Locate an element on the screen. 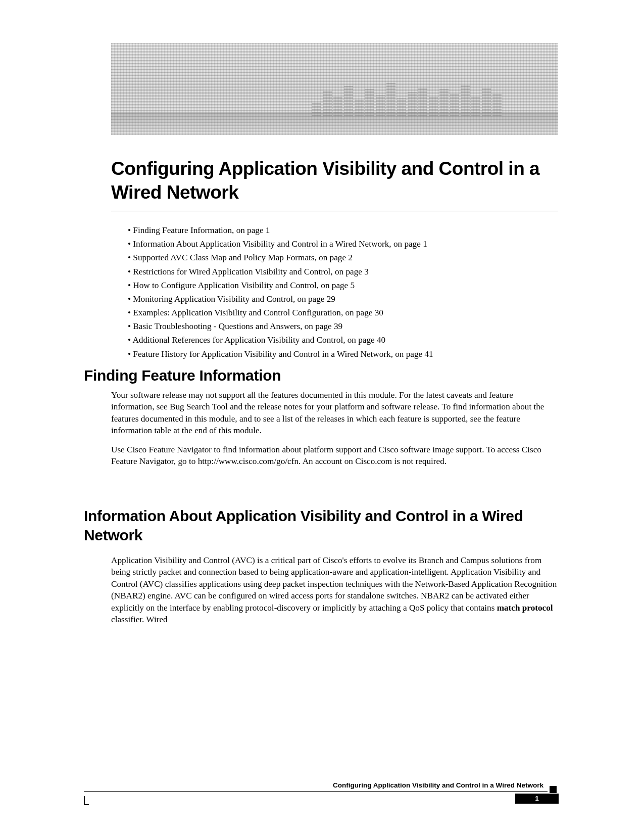 This screenshot has height=834, width=644. chapter-title: Configuring Application Visibility and C… is located at coordinates (334, 181).